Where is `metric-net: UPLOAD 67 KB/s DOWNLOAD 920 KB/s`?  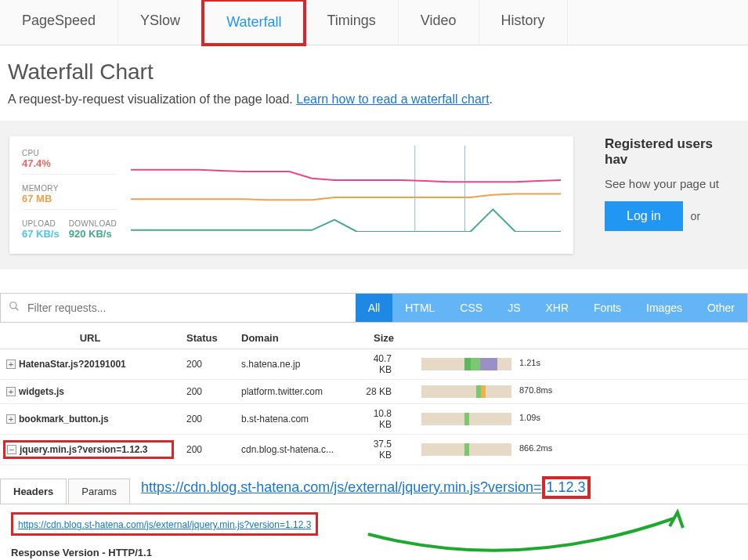
metric-net: UPLOAD 67 KB/s DOWNLOAD 920 KB/s is located at coordinates (69, 230).